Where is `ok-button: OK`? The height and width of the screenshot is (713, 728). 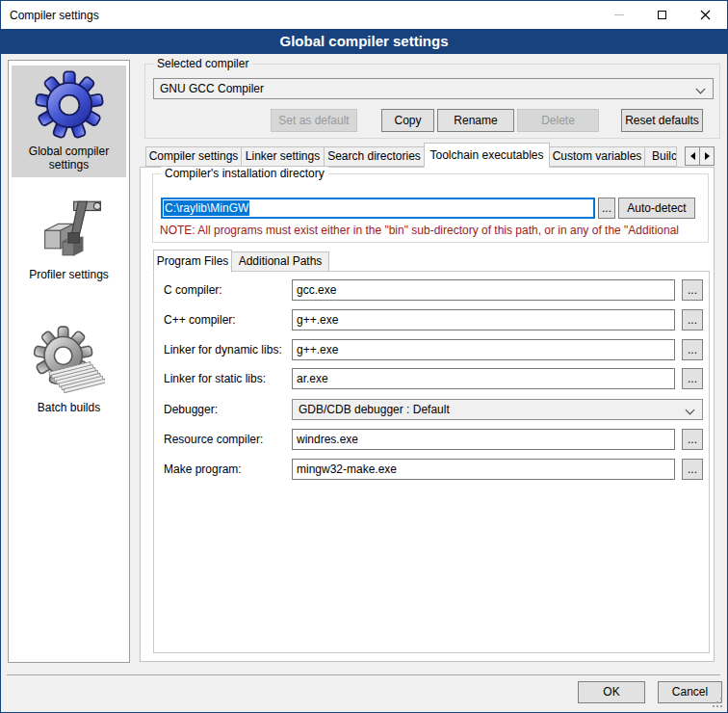
ok-button: OK is located at coordinates (611, 692).